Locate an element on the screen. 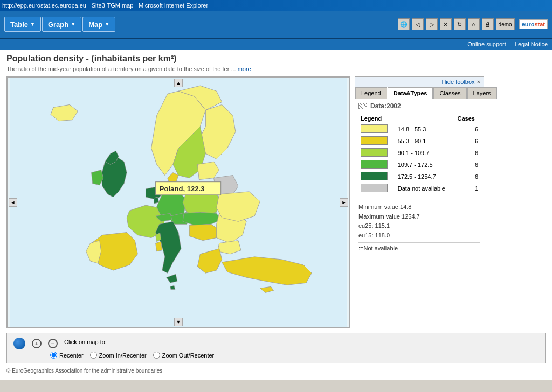 The image size is (552, 392). stat-min: Minimum value:14.8 is located at coordinates (419, 207).